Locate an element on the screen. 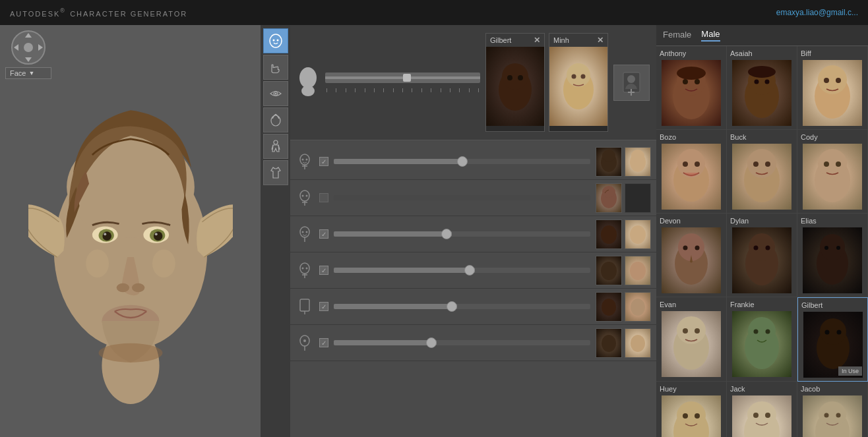 The width and height of the screenshot is (868, 437). char-item-asaiah: Asaiah is located at coordinates (762, 88).